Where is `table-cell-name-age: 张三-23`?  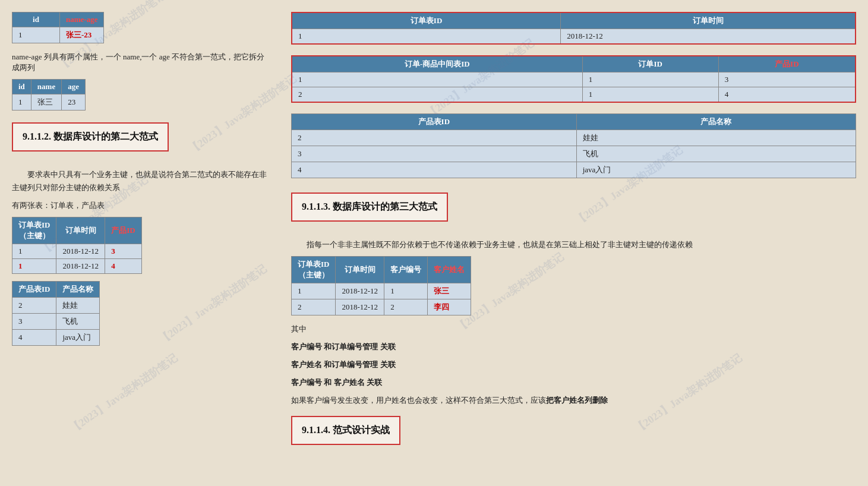
table-cell-name-age: 张三-23 is located at coordinates (82, 36).